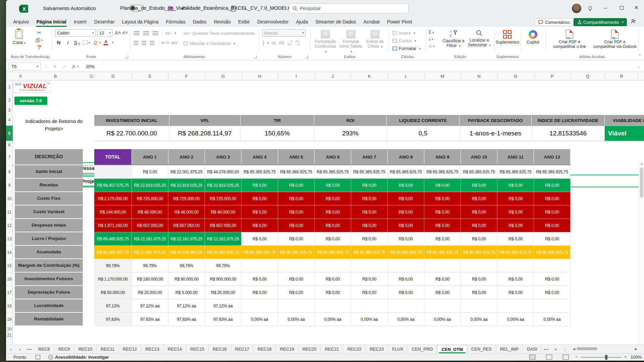 The image size is (644, 362). I want to click on menu-tab-desenhar: Desenhar, so click(105, 22).